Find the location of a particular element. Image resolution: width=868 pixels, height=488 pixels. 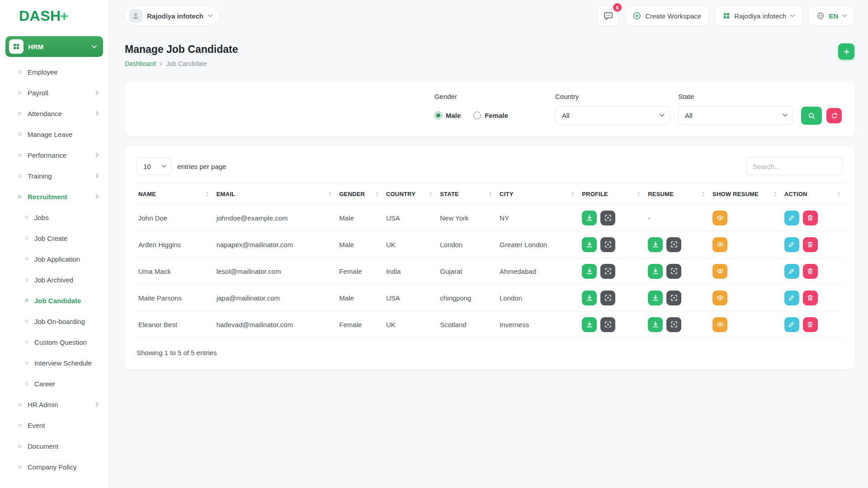

pencil-icon is located at coordinates (792, 324).